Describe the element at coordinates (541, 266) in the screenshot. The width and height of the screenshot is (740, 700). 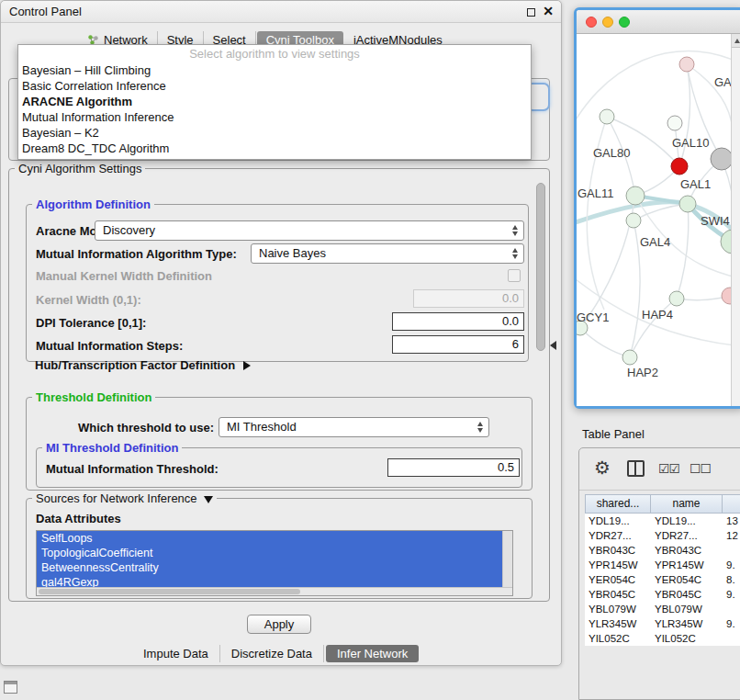
I see `settings-scroll-thumb` at that location.